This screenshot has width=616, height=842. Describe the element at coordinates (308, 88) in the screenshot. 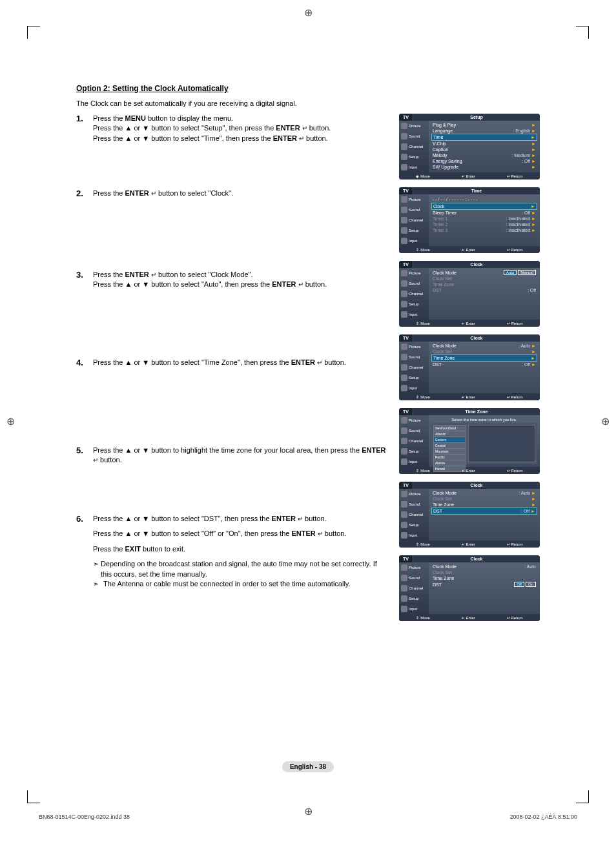

I see `section-heading: Option 2: Setting the Clock Automaticall…` at that location.